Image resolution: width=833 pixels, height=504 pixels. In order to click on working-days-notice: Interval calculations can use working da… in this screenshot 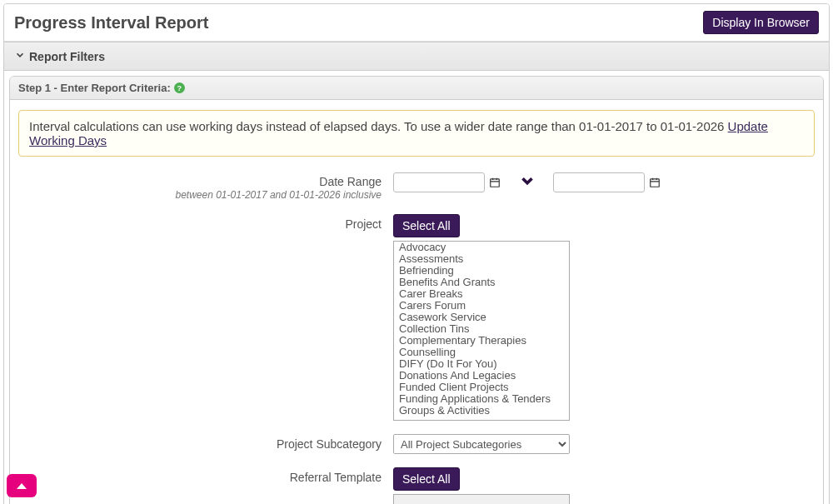, I will do `click(416, 133)`.